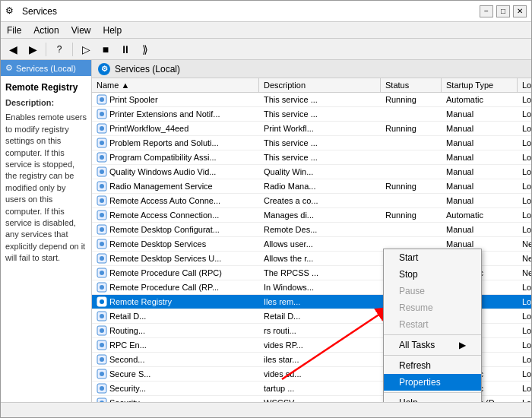 The width and height of the screenshot is (532, 418). Describe the element at coordinates (432, 345) in the screenshot. I see `ctx-all-tasks: All Tasks ▶` at that location.